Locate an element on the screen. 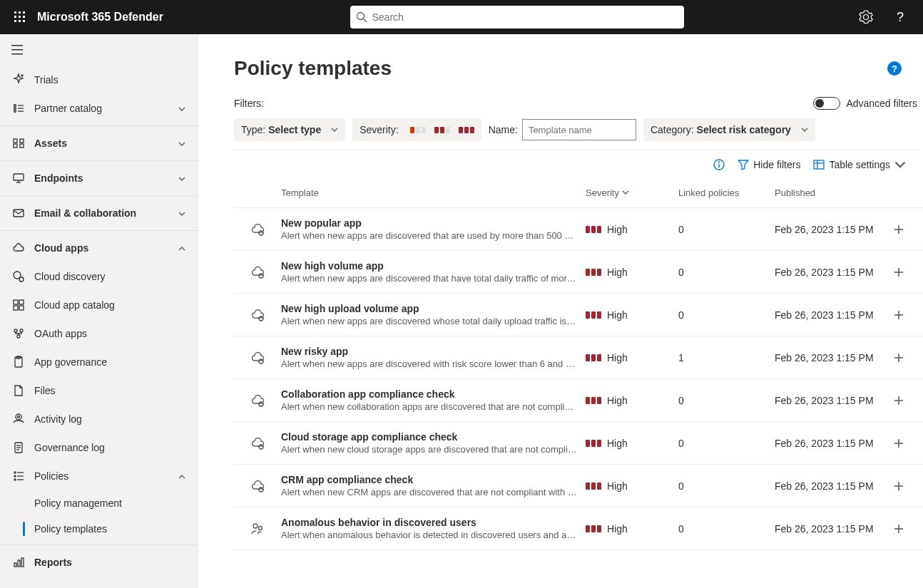 This screenshot has height=588, width=923. severity-low-icon is located at coordinates (418, 130).